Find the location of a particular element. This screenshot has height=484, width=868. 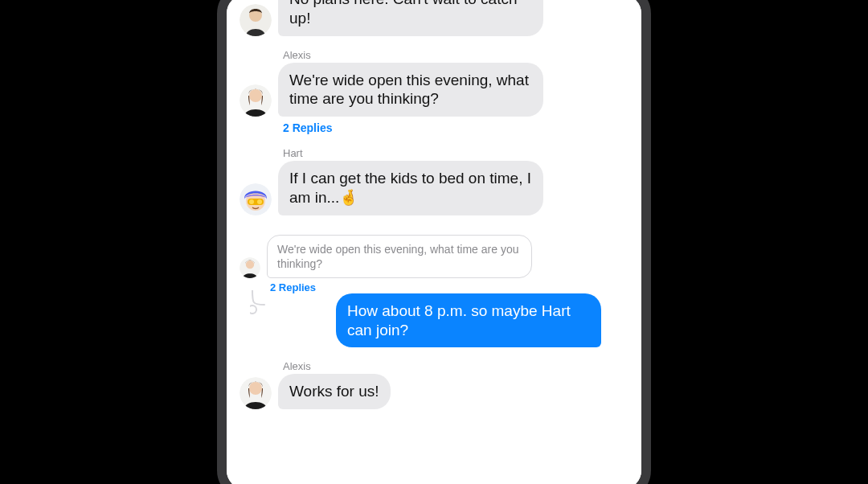

quoted-message-text: We're wide open this evening, what time … is located at coordinates (398, 256).